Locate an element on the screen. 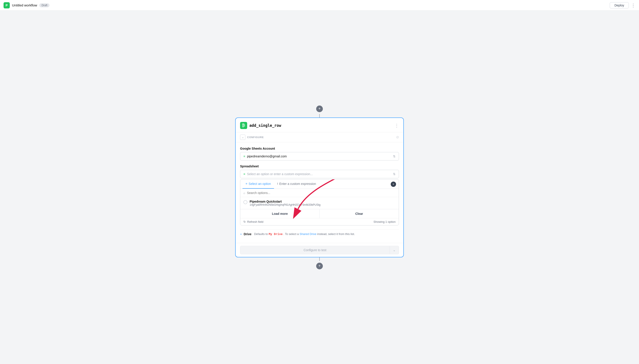  more-icon: ⋮ is located at coordinates (633, 6).